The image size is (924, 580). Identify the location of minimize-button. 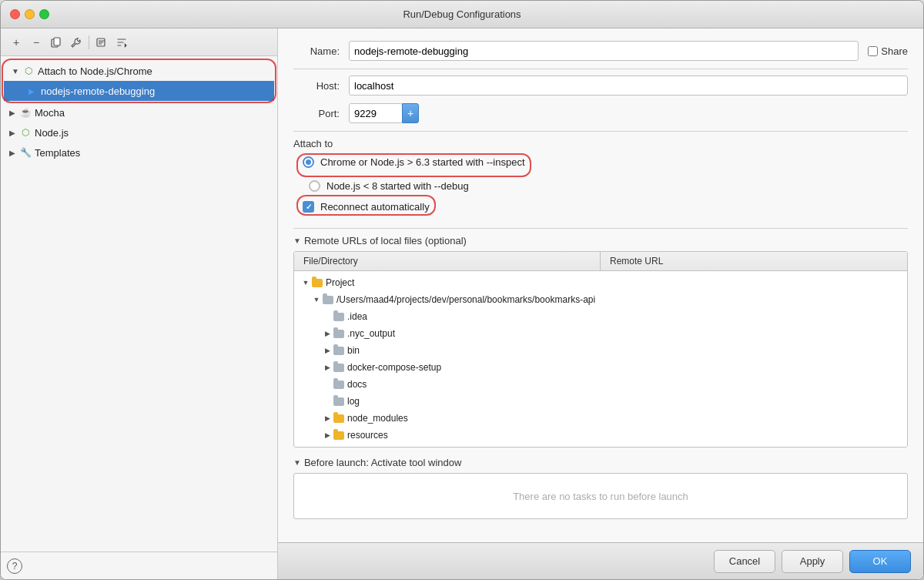
(29, 14).